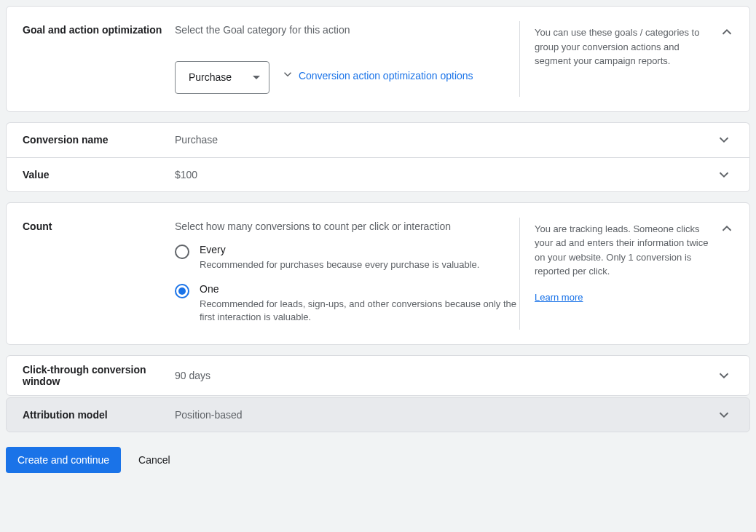  Describe the element at coordinates (378, 140) in the screenshot. I see `conversion-name-row: Conversion name Purchase` at that location.